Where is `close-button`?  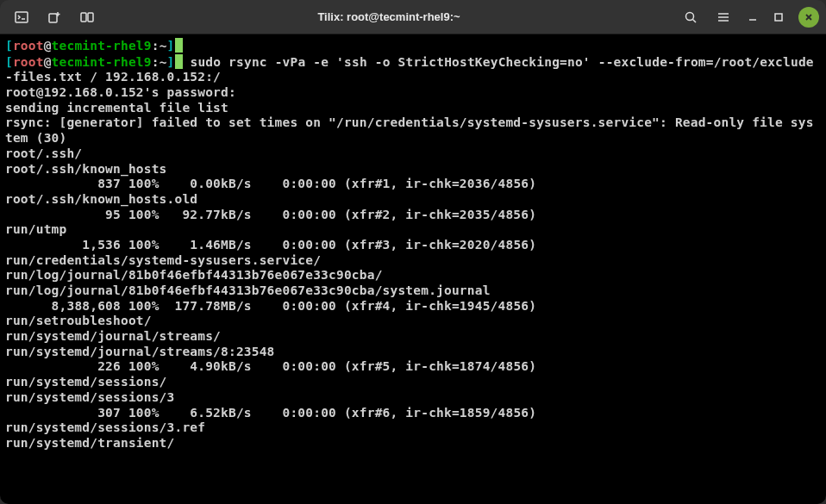 close-button is located at coordinates (809, 17).